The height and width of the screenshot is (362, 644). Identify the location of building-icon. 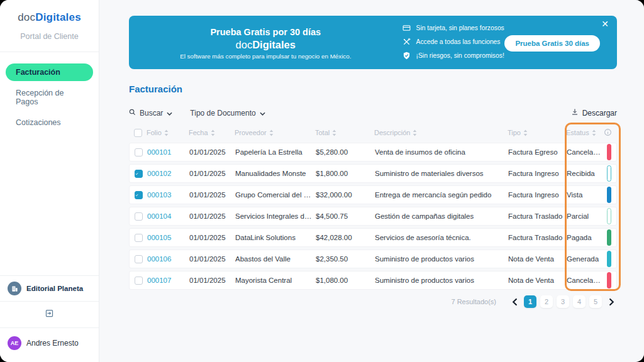
(14, 288).